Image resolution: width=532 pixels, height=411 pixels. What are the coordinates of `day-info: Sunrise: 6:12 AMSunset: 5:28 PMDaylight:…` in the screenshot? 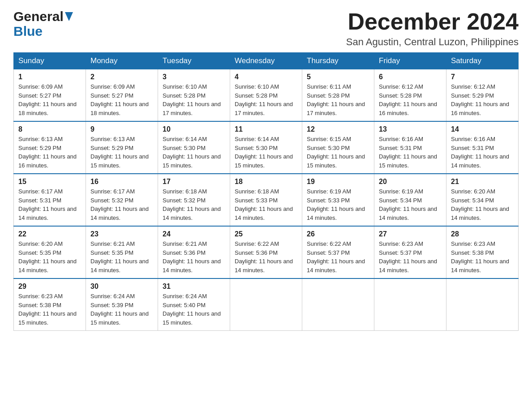 It's located at (408, 100).